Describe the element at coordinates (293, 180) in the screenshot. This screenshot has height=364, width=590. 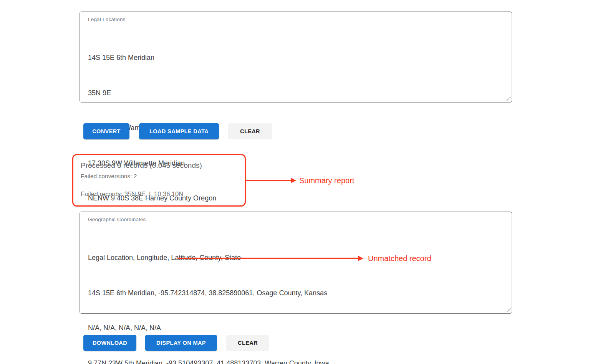
I see `summary-annotation-arrowhead-icon` at that location.